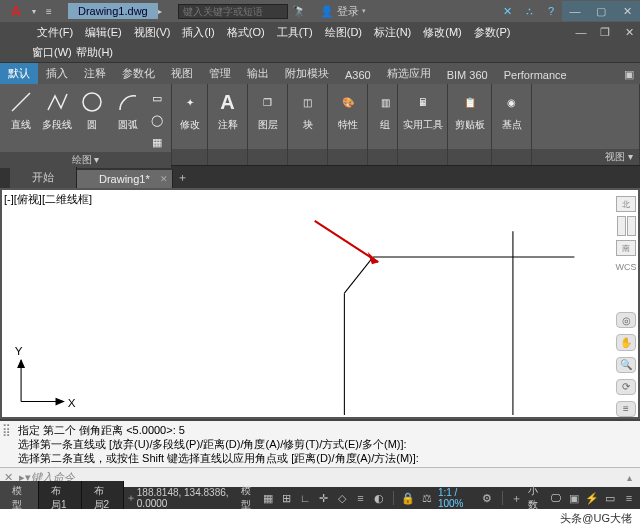 The height and width of the screenshot is (527, 640). Describe the element at coordinates (470, 110) in the screenshot. I see `tool-clip: 📋剪贴板` at that location.